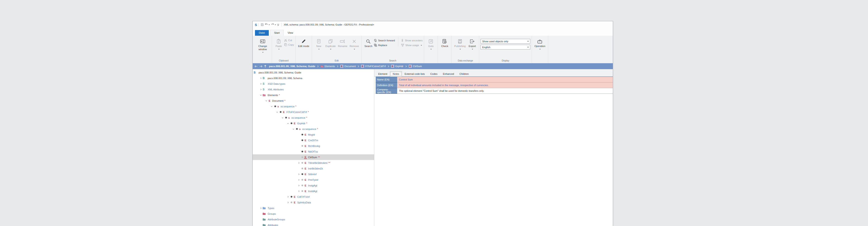  Describe the element at coordinates (313, 140) in the screenshot. I see `tree-item: ECreDtTm` at that location.